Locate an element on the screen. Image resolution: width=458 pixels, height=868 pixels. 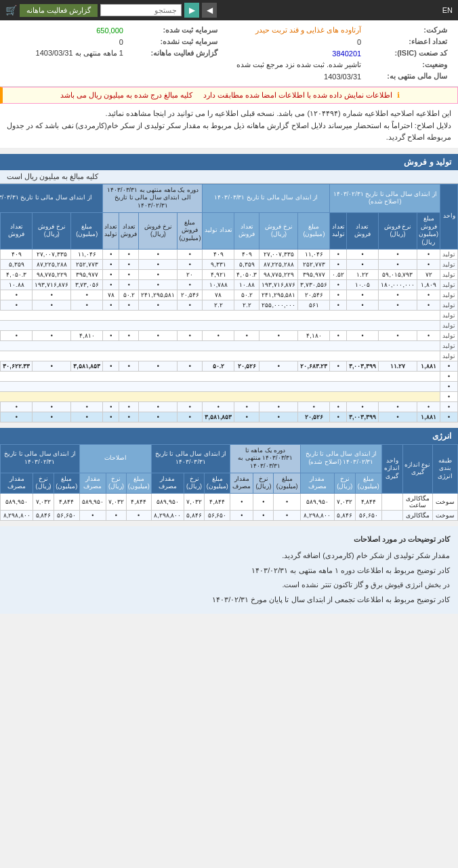
energy-ytd-header: از ابتدای سال مالی تا تاریخ ۱۴۰۳/۰۲/۳۱ is located at coordinates (41, 458).